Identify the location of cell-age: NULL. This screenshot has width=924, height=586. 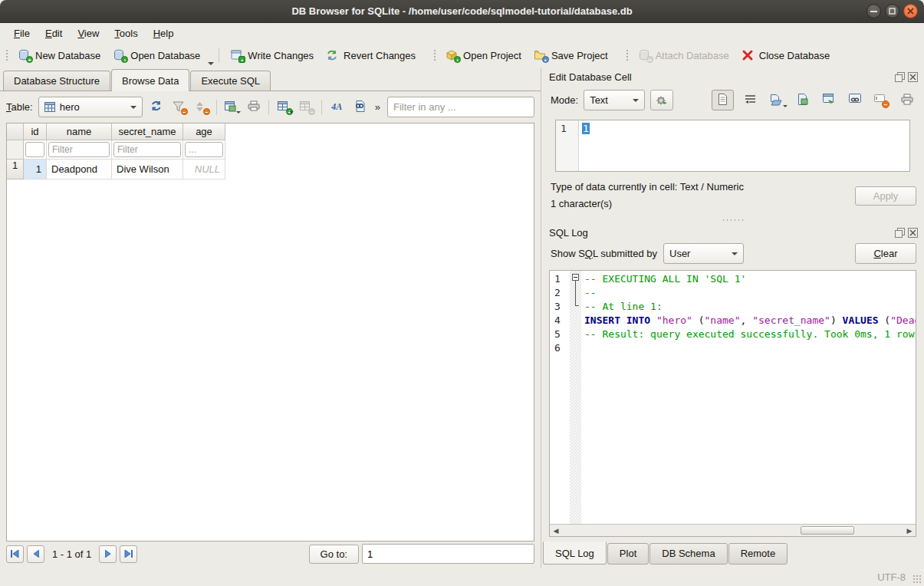
(204, 170).